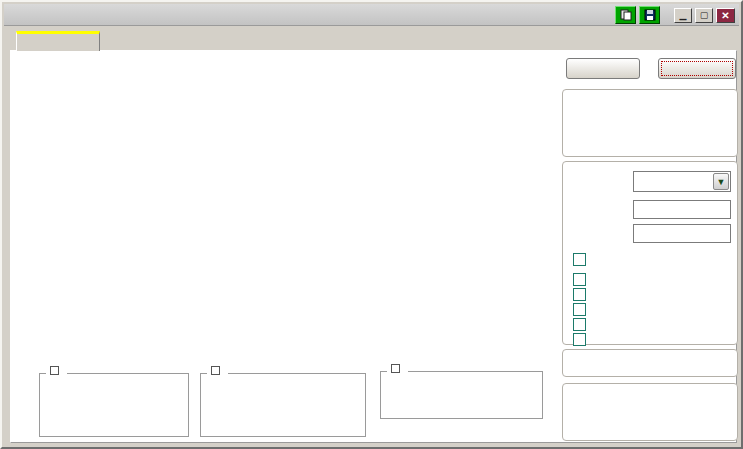 Image resolution: width=743 pixels, height=449 pixels. What do you see at coordinates (683, 16) in the screenshot?
I see `minimize-button: ▁` at bounding box center [683, 16].